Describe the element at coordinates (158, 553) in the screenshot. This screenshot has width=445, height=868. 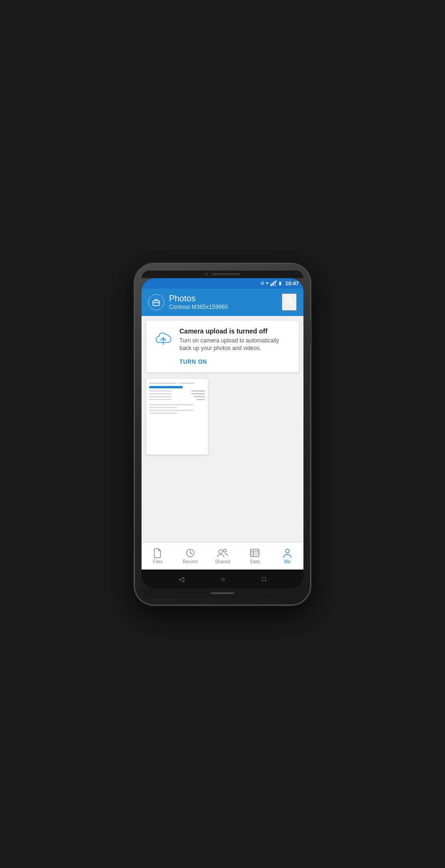
I see `files-icon` at that location.